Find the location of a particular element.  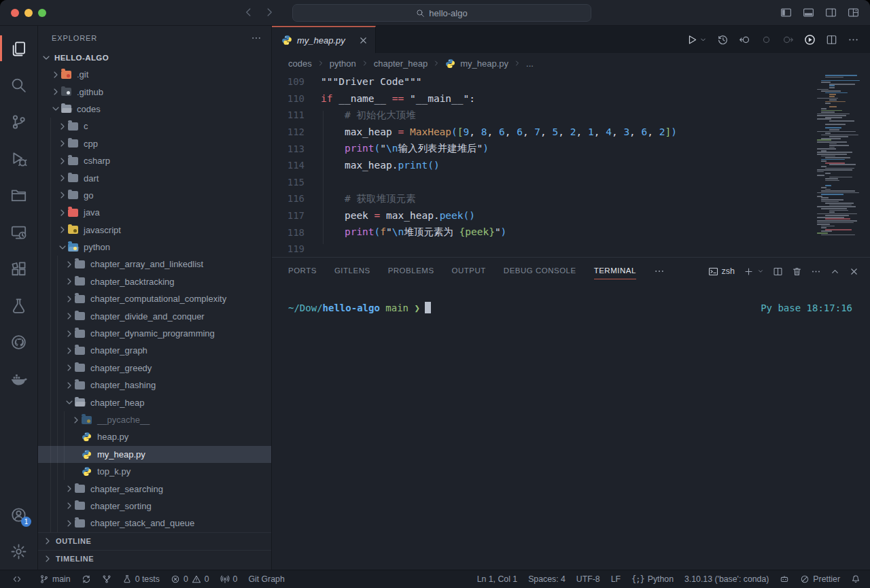

panel-tab-problems: PROBLEMS is located at coordinates (411, 271).